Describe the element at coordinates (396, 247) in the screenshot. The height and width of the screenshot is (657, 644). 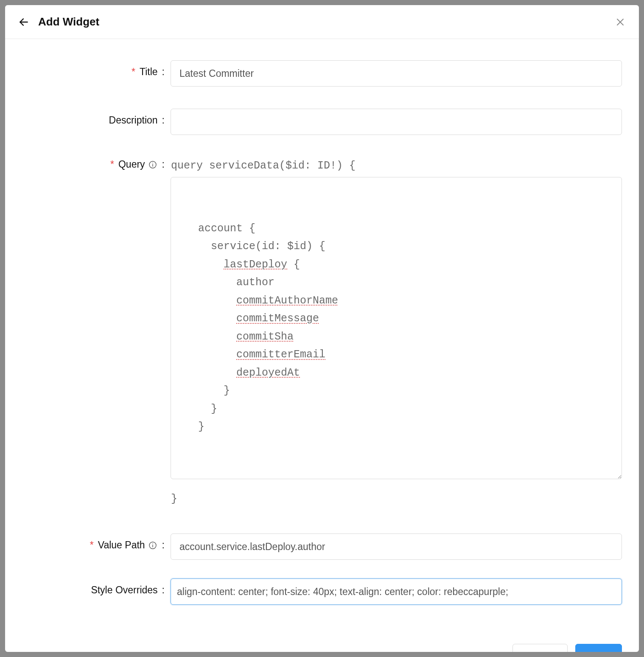
I see `code-line: service(id: $id) {` at that location.